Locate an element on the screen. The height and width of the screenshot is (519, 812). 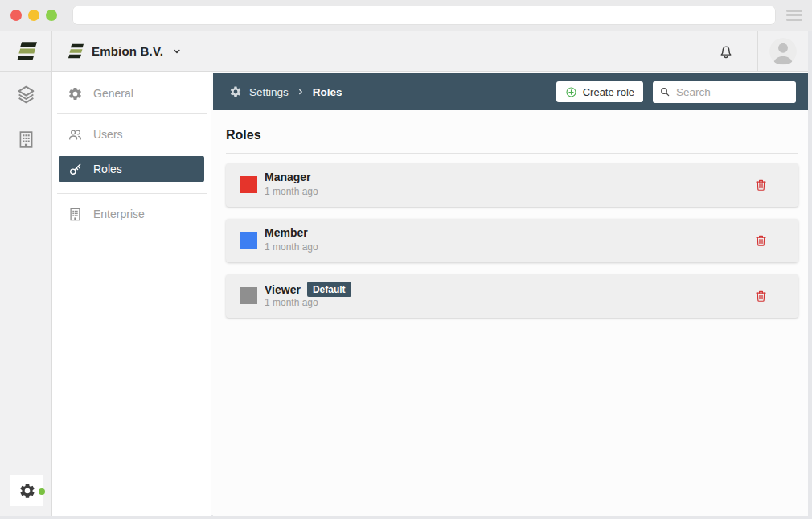
company-name: Embion B.V. is located at coordinates (127, 51).